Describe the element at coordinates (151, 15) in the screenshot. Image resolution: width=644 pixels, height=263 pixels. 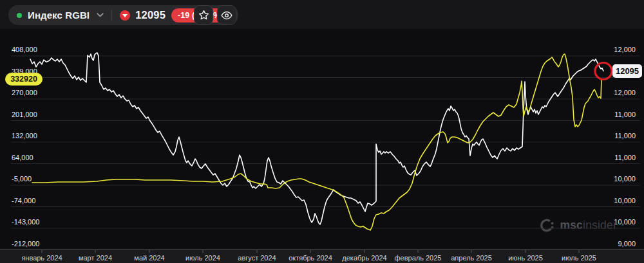
I see `last-price: 12095` at that location.